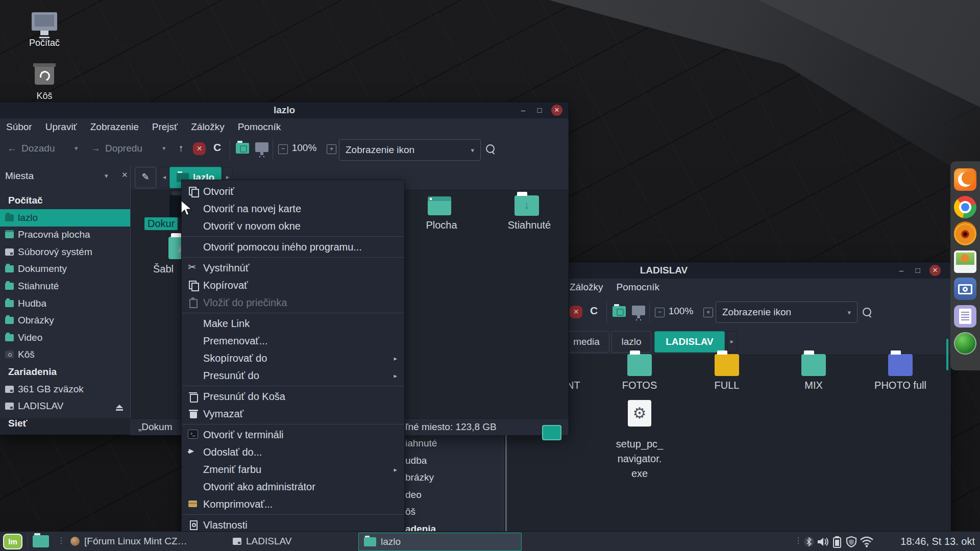  I want to click on sidebar-item-udba: udba, so click(416, 461).